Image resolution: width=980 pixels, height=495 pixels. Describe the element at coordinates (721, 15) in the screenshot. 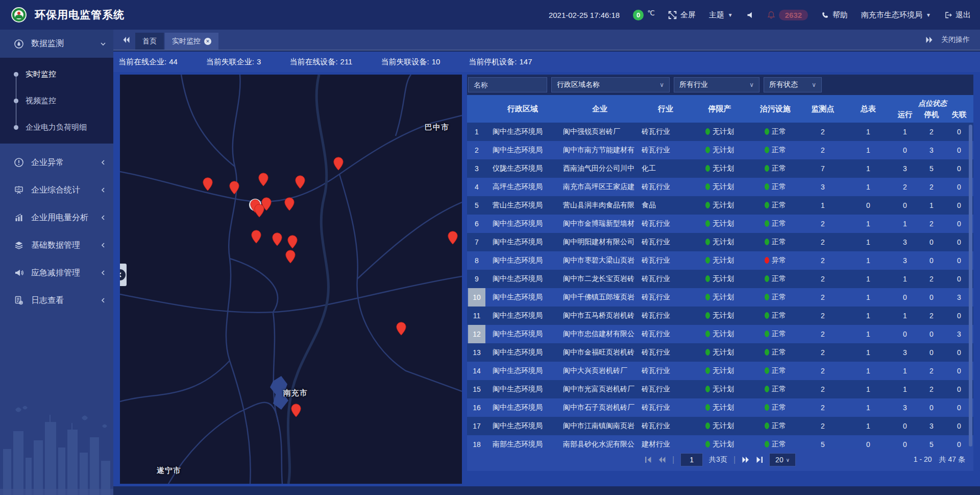

I see `theme-dropdown: 主题▼` at that location.